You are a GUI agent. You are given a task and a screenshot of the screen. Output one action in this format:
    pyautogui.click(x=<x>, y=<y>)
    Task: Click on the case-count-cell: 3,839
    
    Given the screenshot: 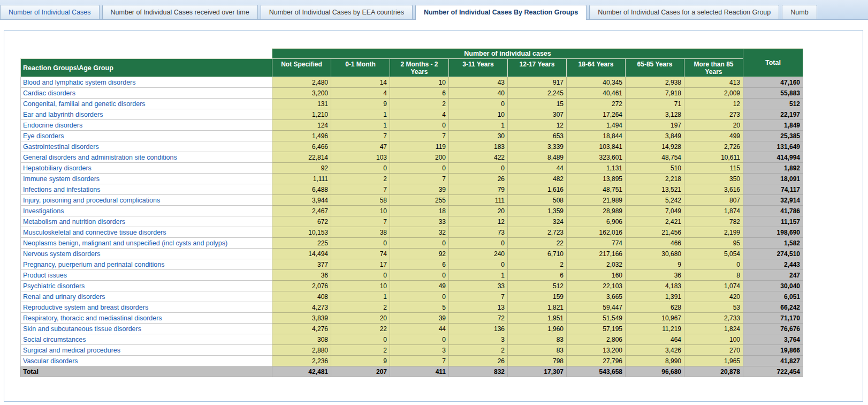 What is the action you would take?
    pyautogui.click(x=302, y=318)
    